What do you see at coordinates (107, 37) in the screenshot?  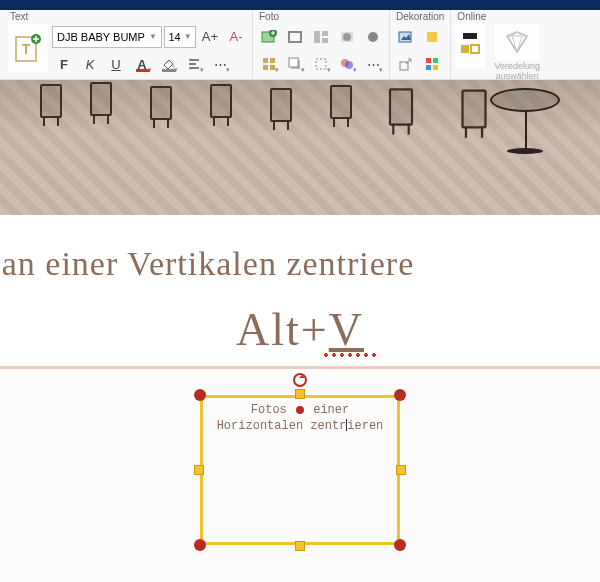 I see `font-name-select: DJB BABY BUMP ▼` at bounding box center [107, 37].